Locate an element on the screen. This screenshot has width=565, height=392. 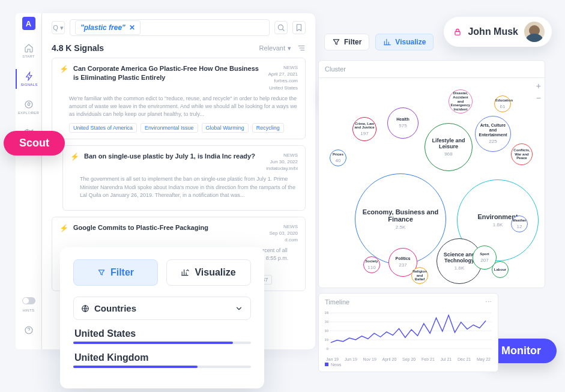
search-chip-text: "plastic free" is located at coordinates (103, 28).